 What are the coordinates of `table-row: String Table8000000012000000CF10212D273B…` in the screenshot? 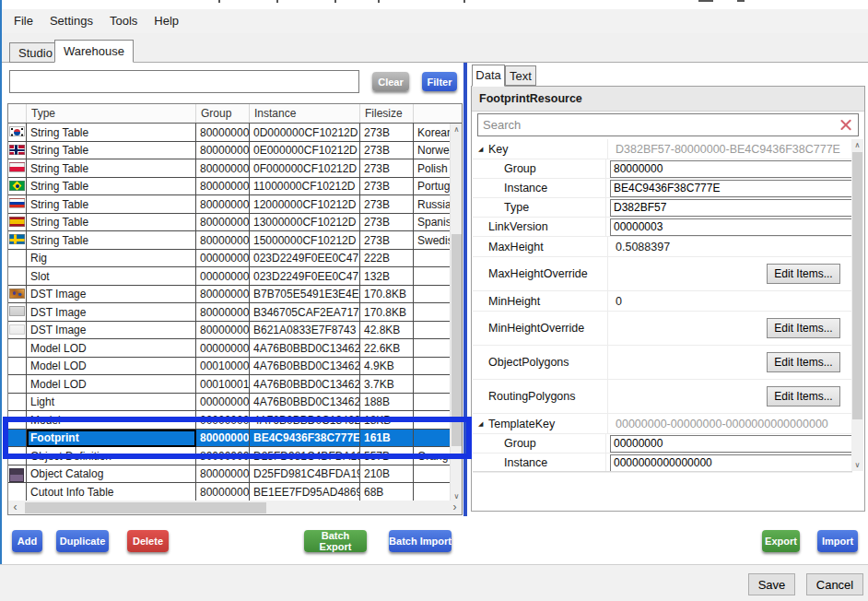 It's located at (235, 205).